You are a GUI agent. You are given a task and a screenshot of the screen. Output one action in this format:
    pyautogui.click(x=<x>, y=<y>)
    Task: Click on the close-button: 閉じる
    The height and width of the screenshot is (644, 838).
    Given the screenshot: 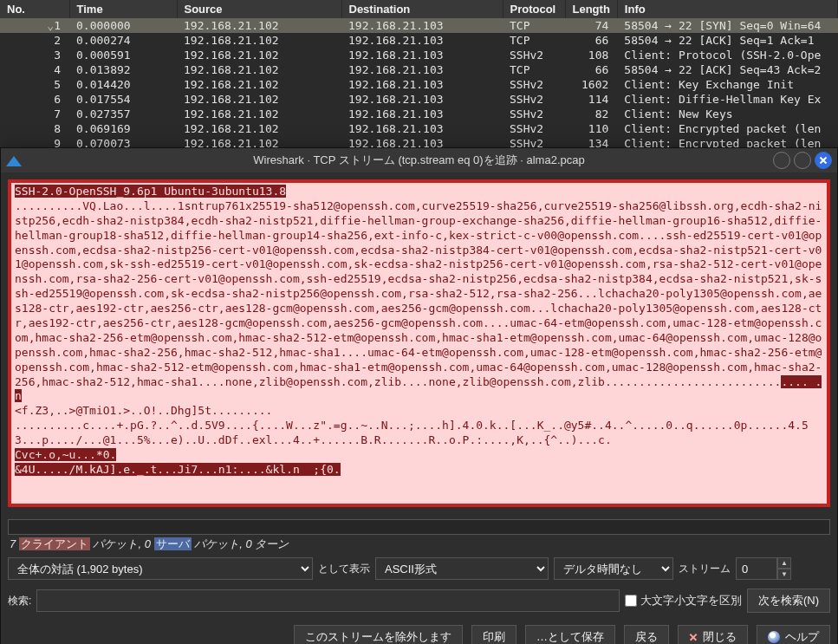 What is the action you would take?
    pyautogui.click(x=712, y=634)
    